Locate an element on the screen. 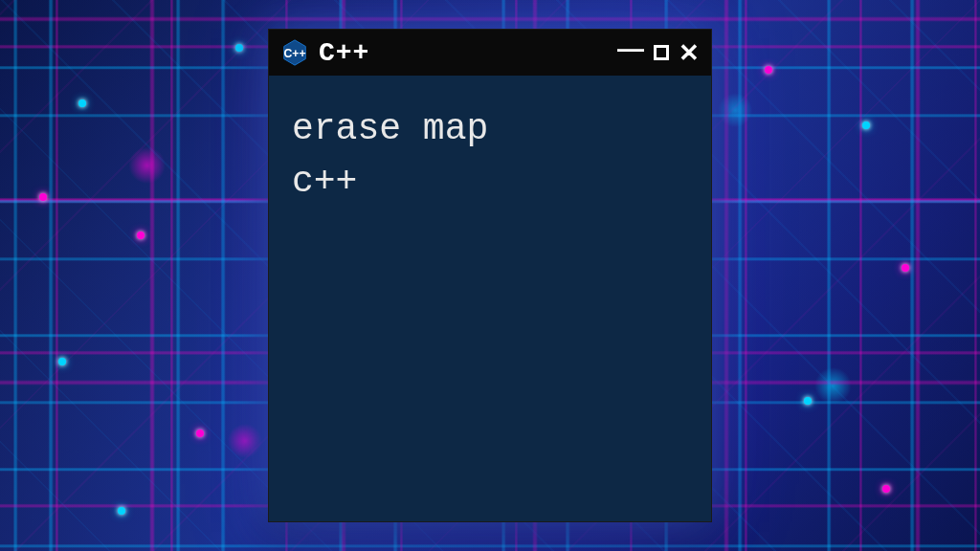 This screenshot has height=551, width=980. terminal-body: erase map c++ is located at coordinates (490, 155).